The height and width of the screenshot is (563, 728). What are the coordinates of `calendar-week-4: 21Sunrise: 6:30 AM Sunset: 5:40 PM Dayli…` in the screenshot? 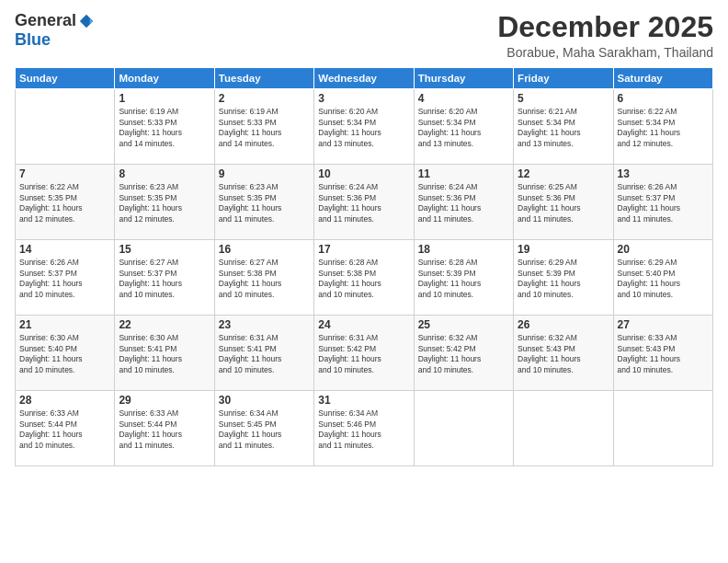 It's located at (364, 353).